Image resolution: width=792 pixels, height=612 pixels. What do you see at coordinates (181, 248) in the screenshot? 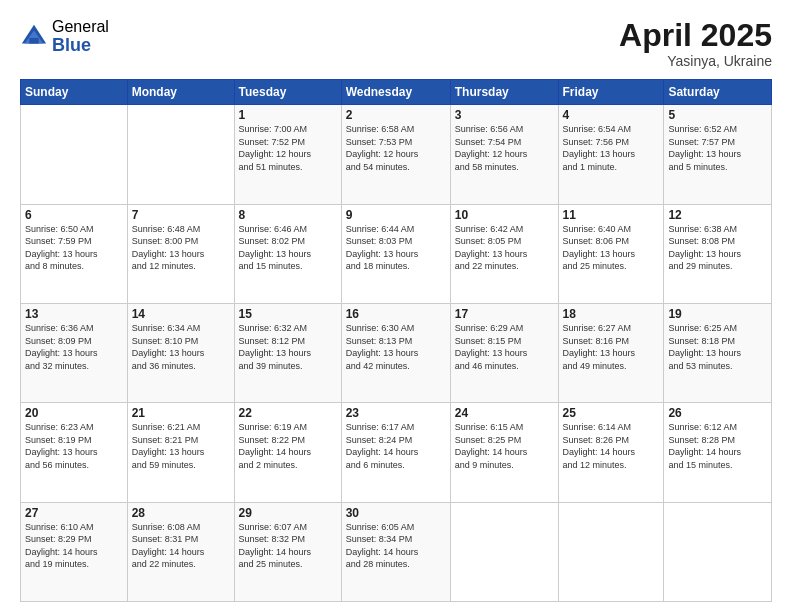
I see `day-info: Sunrise: 6:48 AM Sunset: 8:00 PM Dayligh…` at bounding box center [181, 248].